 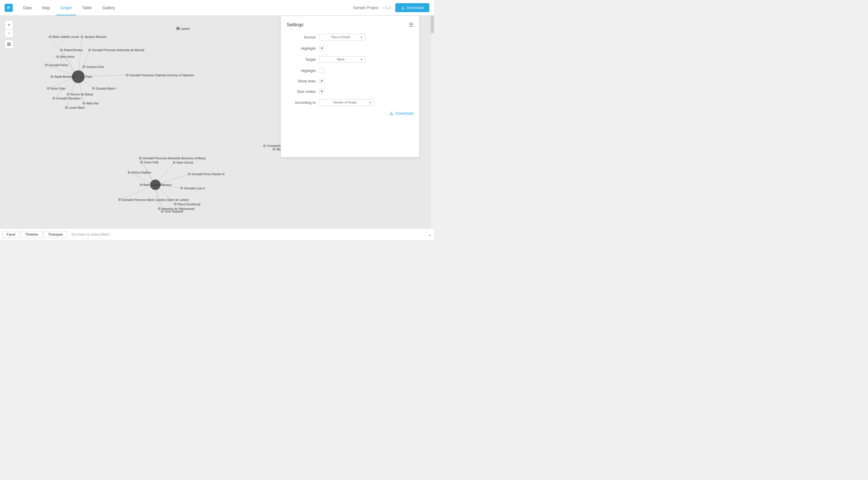 What do you see at coordinates (118, 50) in the screenshot?
I see `graph-node-label: Grimaldi Princesse Antoinette de Merode` at bounding box center [118, 50].